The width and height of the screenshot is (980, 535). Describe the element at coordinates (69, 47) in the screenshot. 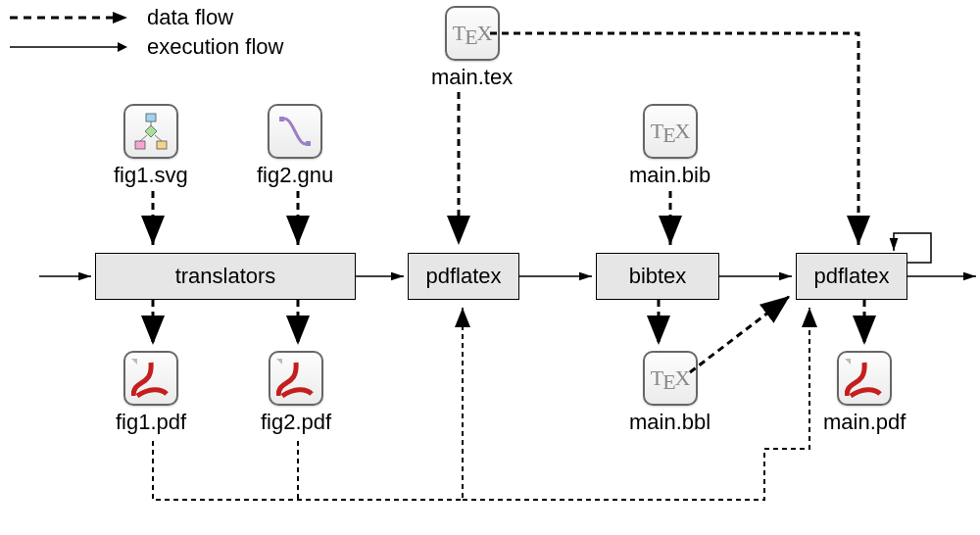

I see `solid-arrow-icon` at that location.